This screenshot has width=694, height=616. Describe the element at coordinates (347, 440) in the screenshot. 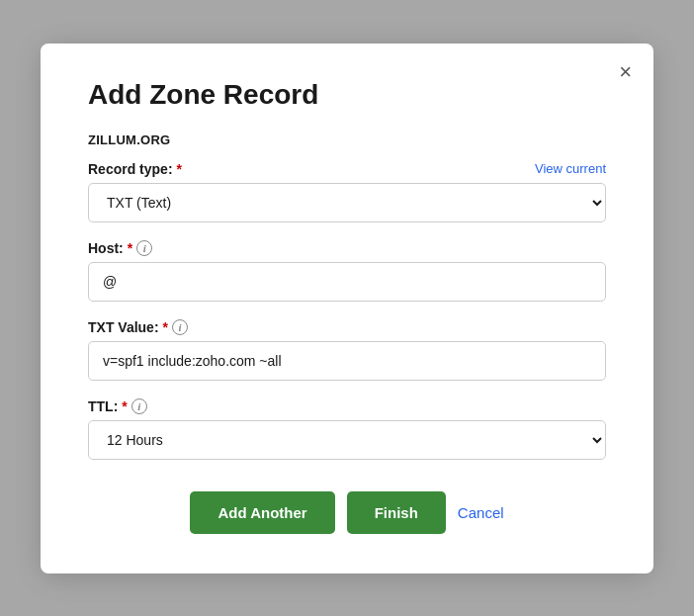

I see `ttl-select: 12 Hours 1 Hour 6 Hours 1 Day Custom` at that location.